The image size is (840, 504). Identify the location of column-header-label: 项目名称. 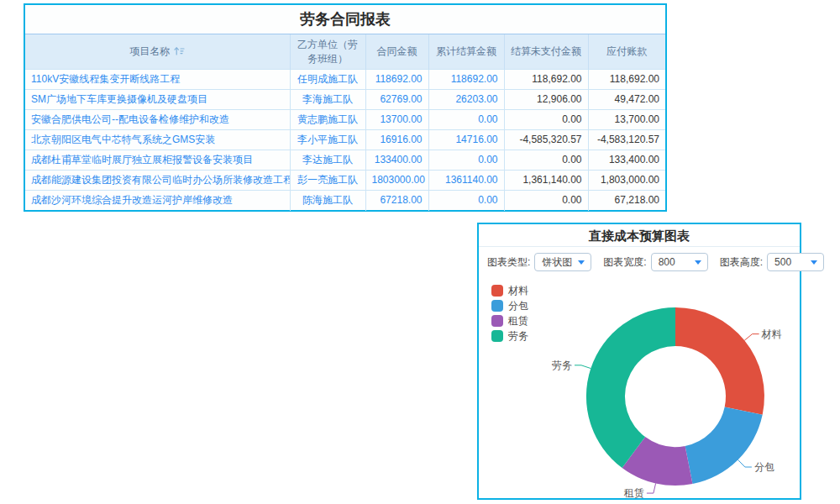
(150, 51).